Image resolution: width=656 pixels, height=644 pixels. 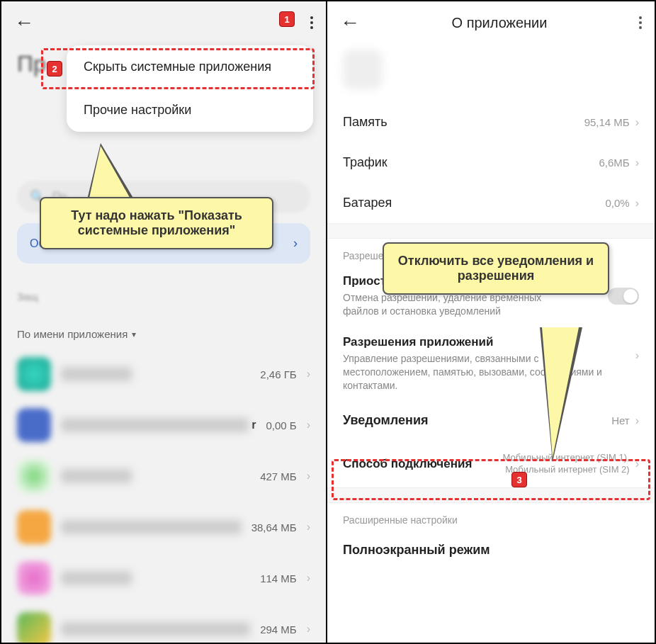 What do you see at coordinates (287, 19) in the screenshot?
I see `annotation-badge-1: 1` at bounding box center [287, 19].